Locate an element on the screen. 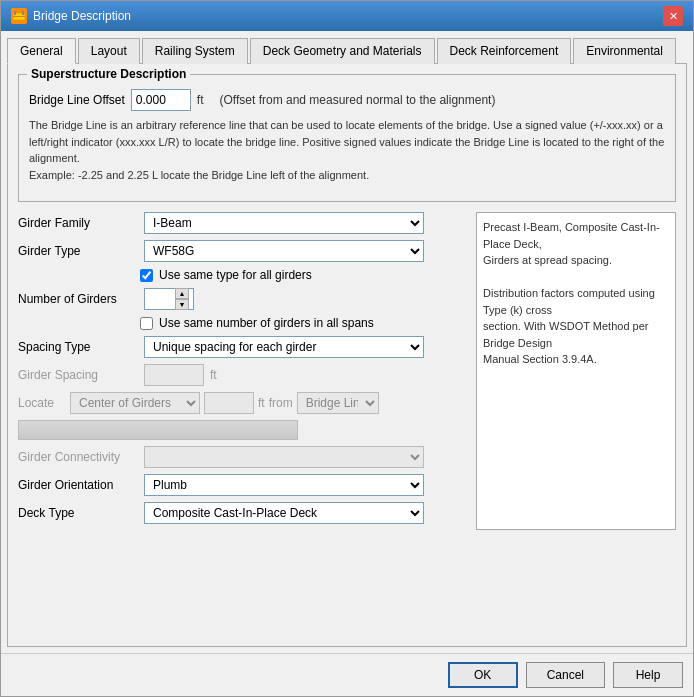 The height and width of the screenshot is (697, 694). girder-type-select: WF58G WF74G WF83G is located at coordinates (284, 251).